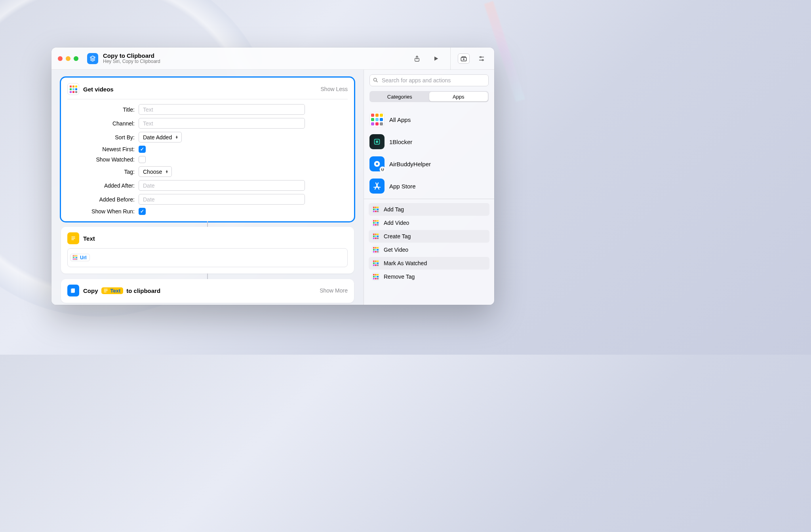 This screenshot has width=811, height=532. What do you see at coordinates (429, 142) in the screenshot?
I see `app-row-1blocker: 1Blocker` at bounding box center [429, 142].